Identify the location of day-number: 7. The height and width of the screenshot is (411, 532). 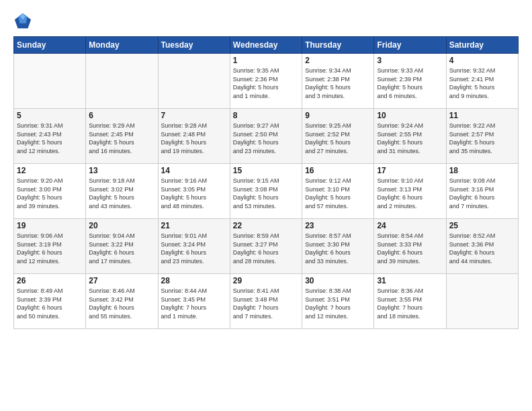
(194, 116).